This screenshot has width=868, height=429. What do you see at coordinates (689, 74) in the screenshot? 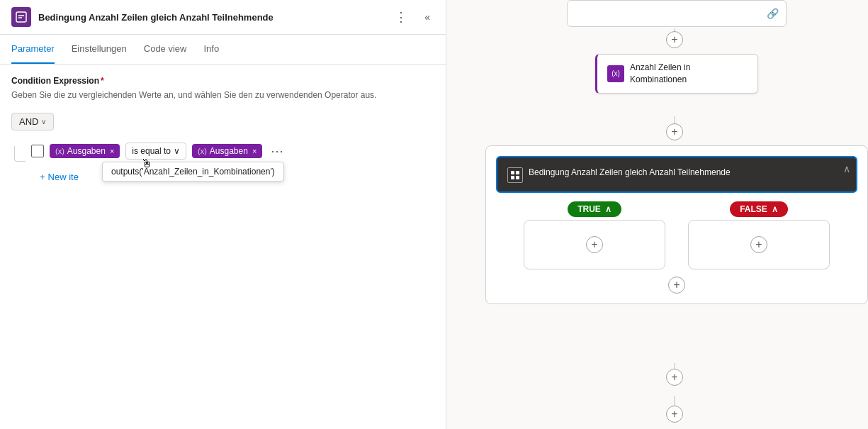
I see `middle-card-text: Anzahl Zeilen in Kombinationen` at bounding box center [689, 74].